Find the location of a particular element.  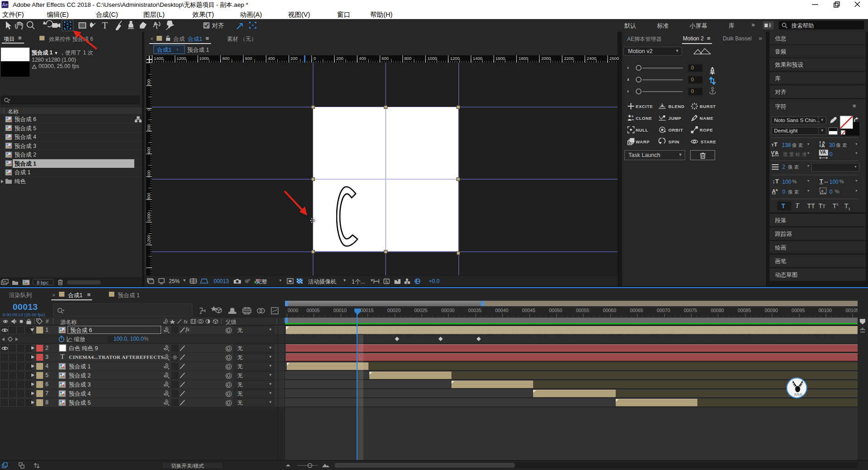

svg-text: T is located at coordinates (105, 25).